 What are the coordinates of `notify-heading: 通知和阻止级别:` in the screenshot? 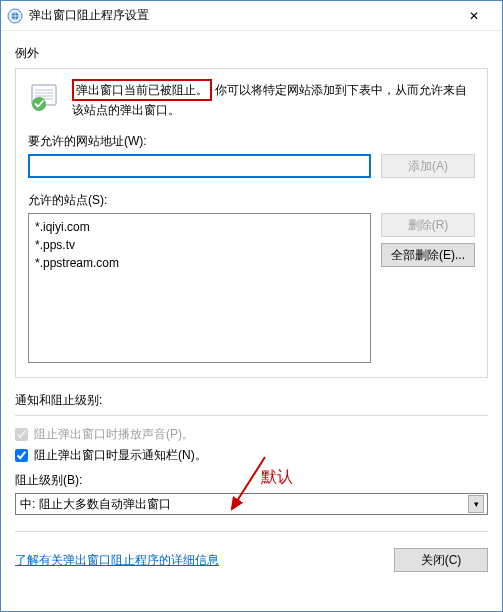 It's located at (252, 400).